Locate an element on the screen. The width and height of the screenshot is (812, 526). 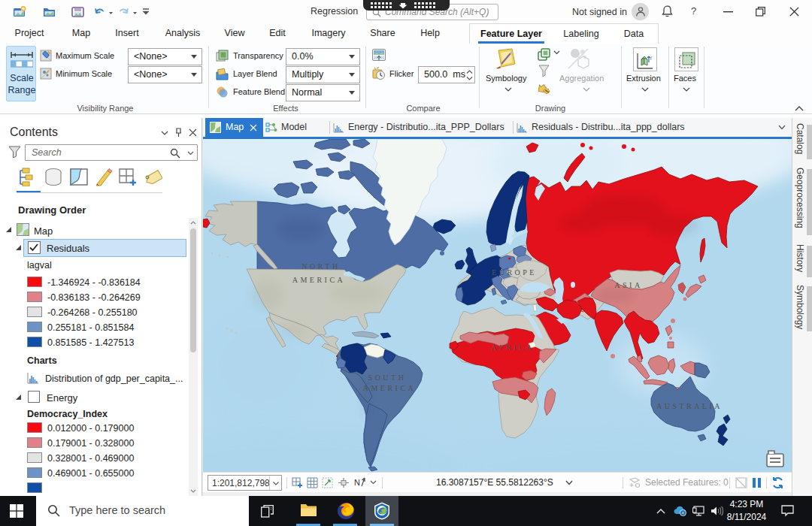
svg-text: NORTH is located at coordinates (320, 266).